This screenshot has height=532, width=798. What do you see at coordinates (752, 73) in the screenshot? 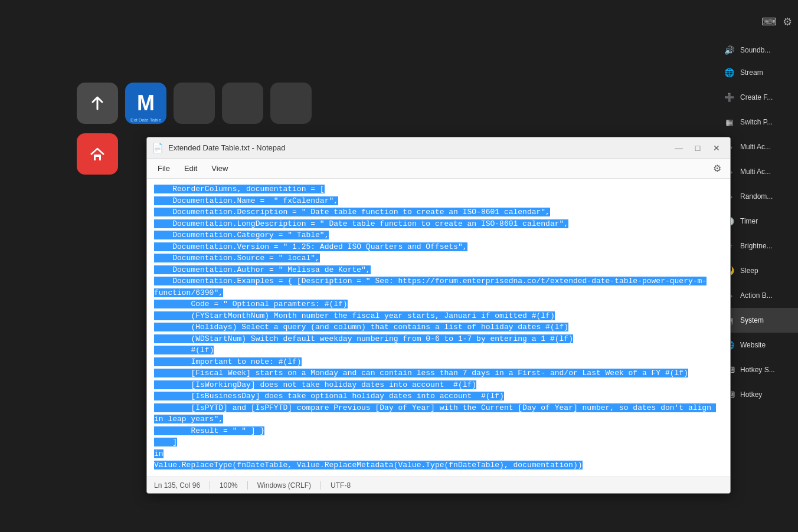
I see `stream-label: Stream` at bounding box center [752, 73].